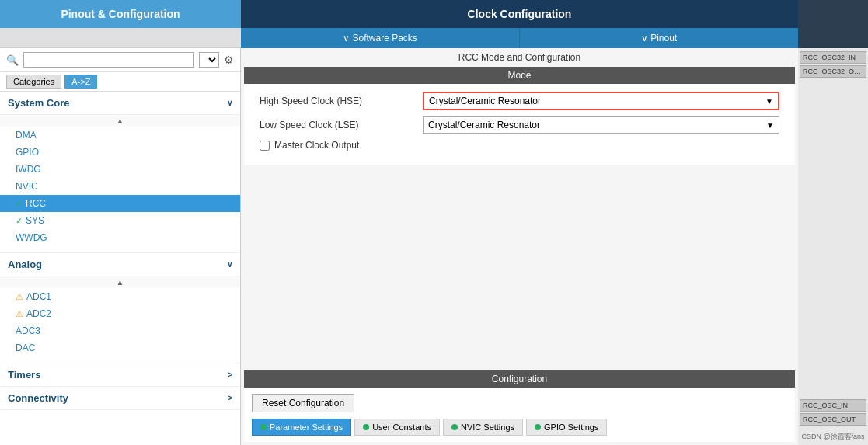 Image resolution: width=868 pixels, height=445 pixels. Describe the element at coordinates (519, 415) in the screenshot. I see `config-body: Reset Configuration Parameter Settings U…` at that location.